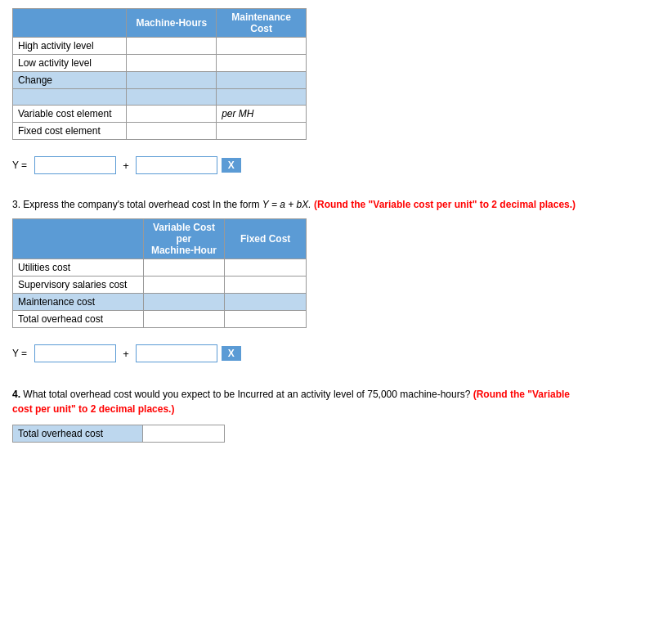 The width and height of the screenshot is (672, 643). I want to click on equation2-input2, so click(177, 353).